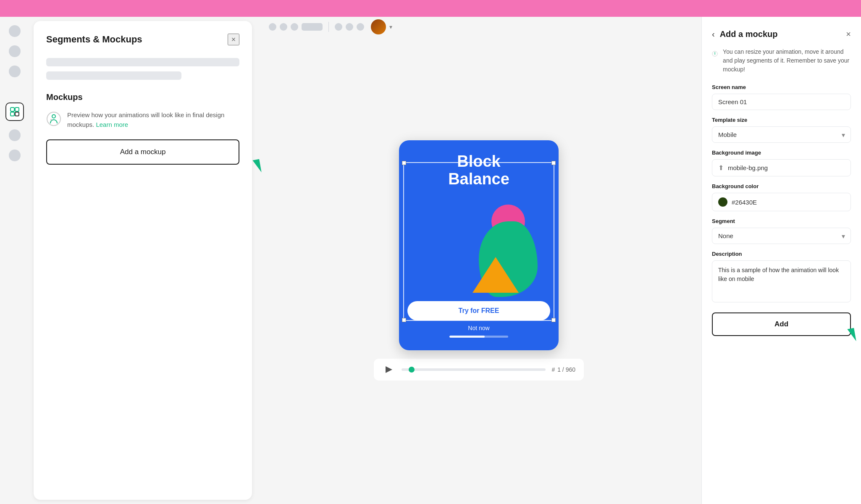  What do you see at coordinates (564, 370) in the screenshot?
I see `frame-counter: # 1 / 960` at bounding box center [564, 370].